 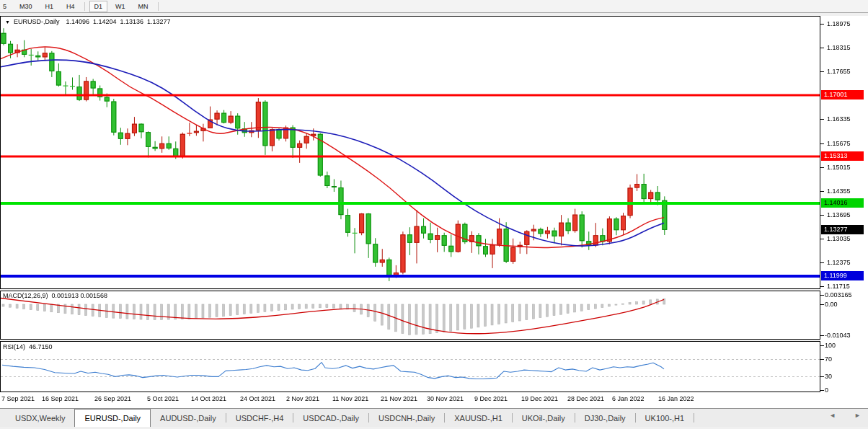 I want to click on ohlc-open: 1.14096, so click(x=78, y=22).